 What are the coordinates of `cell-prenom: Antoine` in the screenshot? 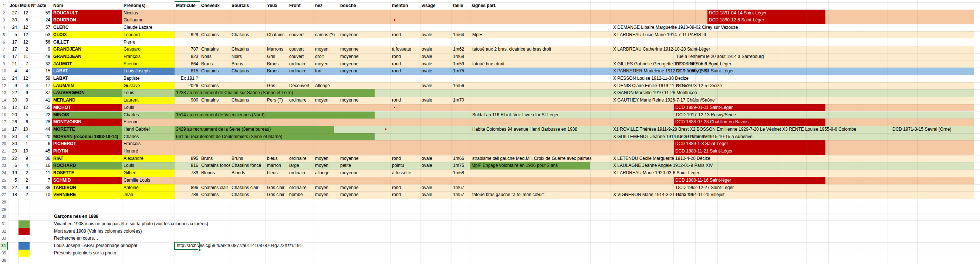 It's located at (148, 188).